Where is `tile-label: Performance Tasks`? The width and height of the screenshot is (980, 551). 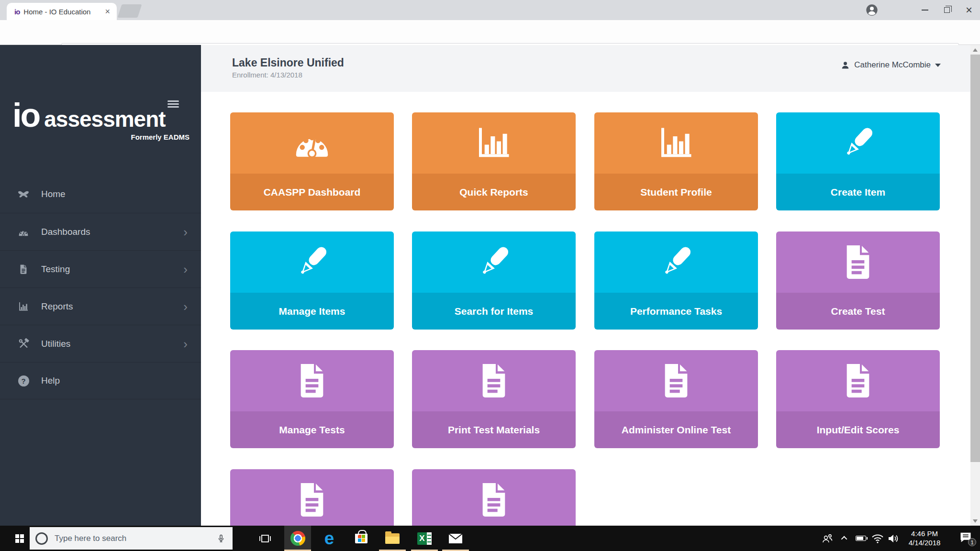 tile-label: Performance Tasks is located at coordinates (676, 311).